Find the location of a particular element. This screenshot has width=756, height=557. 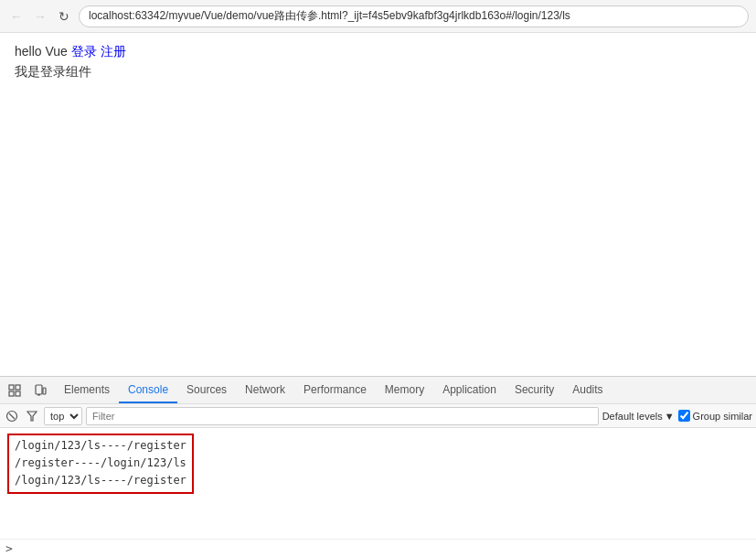

default-levels-container: Default levels ▼ is located at coordinates (638, 416).